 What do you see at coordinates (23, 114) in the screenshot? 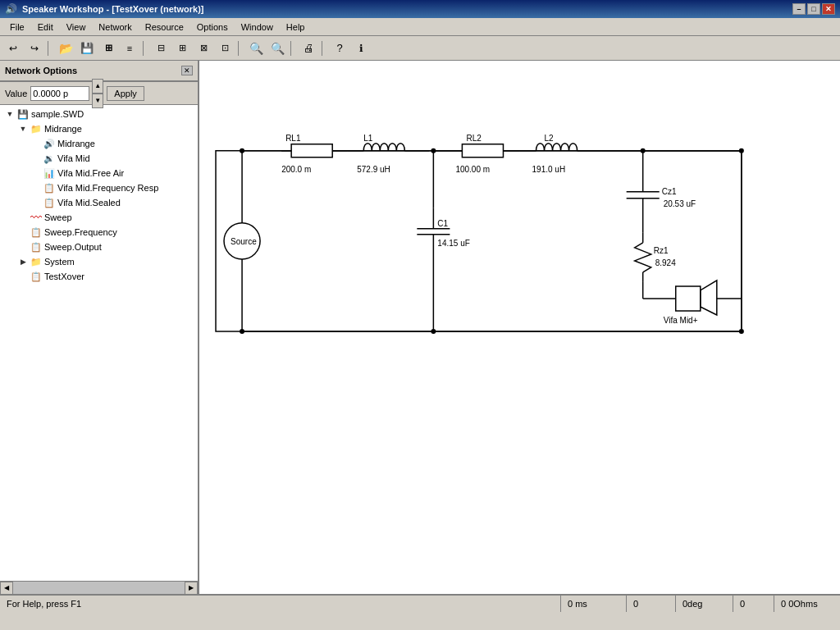
I see `icon-sample: 💾` at bounding box center [23, 114].